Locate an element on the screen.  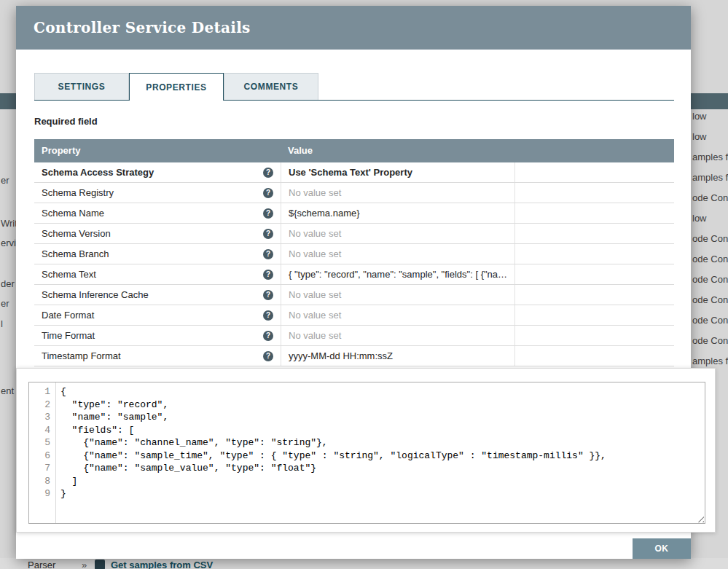
column-header-extra is located at coordinates (595, 151).